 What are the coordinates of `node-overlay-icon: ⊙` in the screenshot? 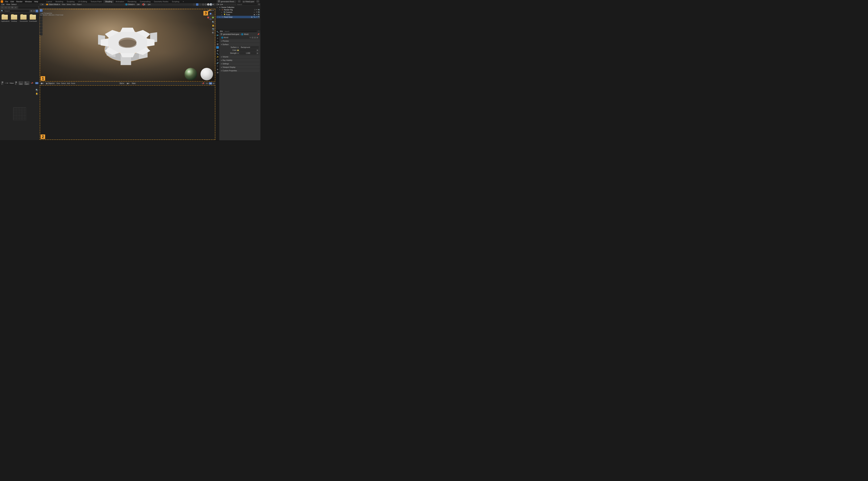 It's located at (207, 84).